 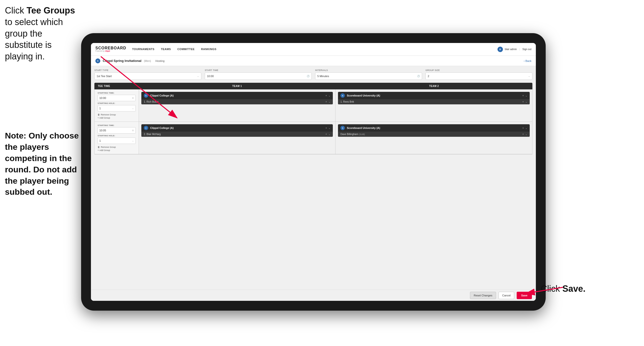 What do you see at coordinates (116, 118) in the screenshot?
I see `add-group-btn-1: + Add Group` at bounding box center [116, 118].